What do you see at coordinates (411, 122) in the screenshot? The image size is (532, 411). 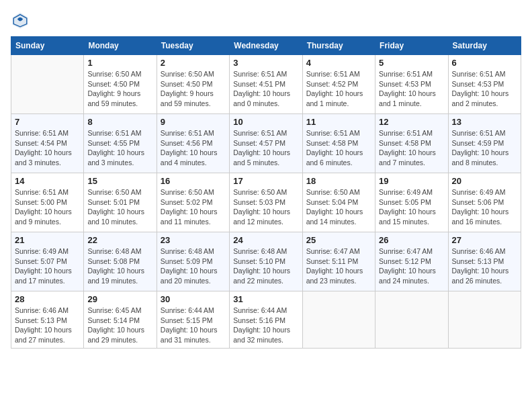 I see `day-number: 12` at bounding box center [411, 122].